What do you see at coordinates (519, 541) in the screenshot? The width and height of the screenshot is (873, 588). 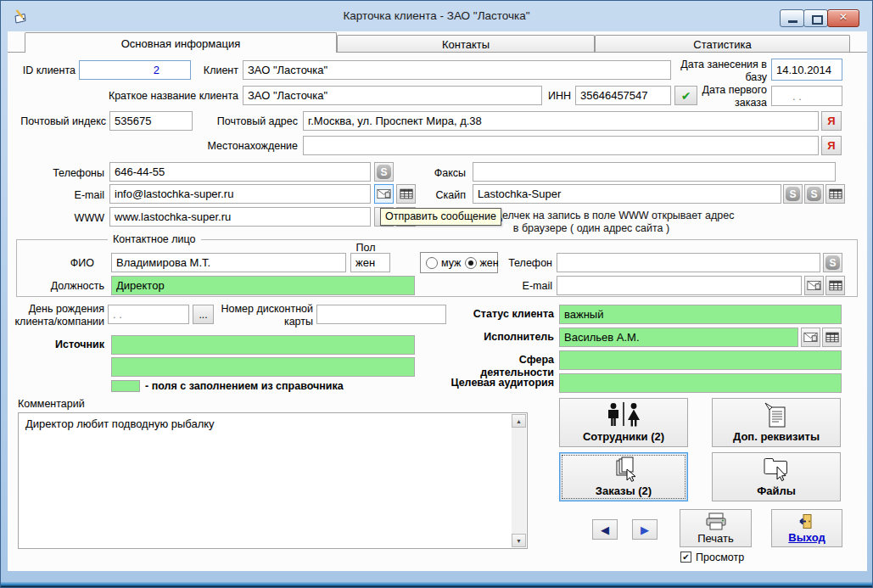 I see `scroll-down-icon: ▼` at bounding box center [519, 541].